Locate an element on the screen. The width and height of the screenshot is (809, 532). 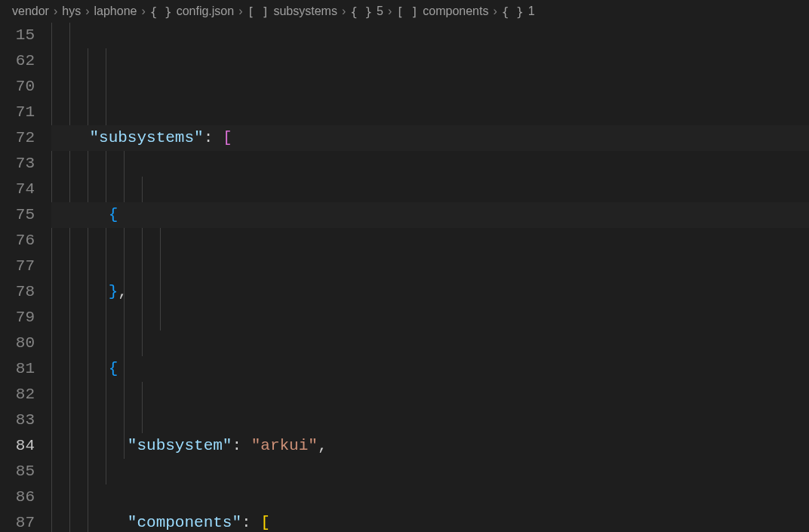
line-number: 86 is located at coordinates (17, 497).